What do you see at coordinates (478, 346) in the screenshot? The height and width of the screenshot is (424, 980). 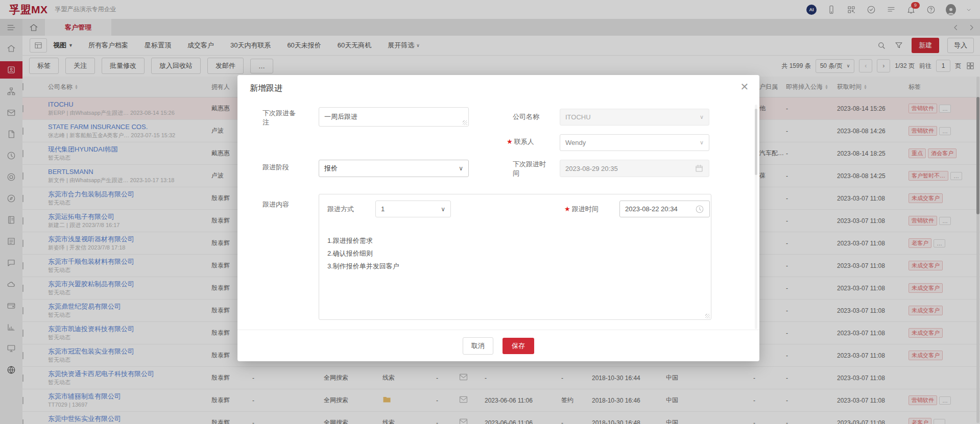 I see `cancel-button: 取消` at bounding box center [478, 346].